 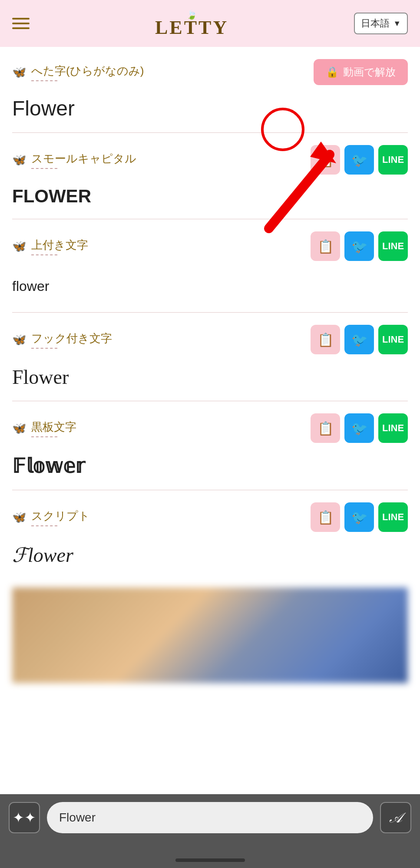 I want to click on line-label: LINE, so click(x=393, y=160).